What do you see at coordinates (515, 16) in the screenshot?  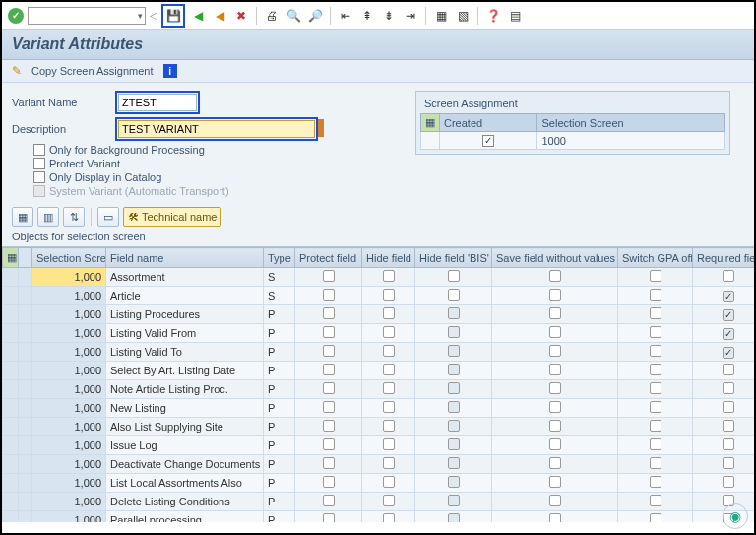 I see `layout-icon: ▤` at bounding box center [515, 16].